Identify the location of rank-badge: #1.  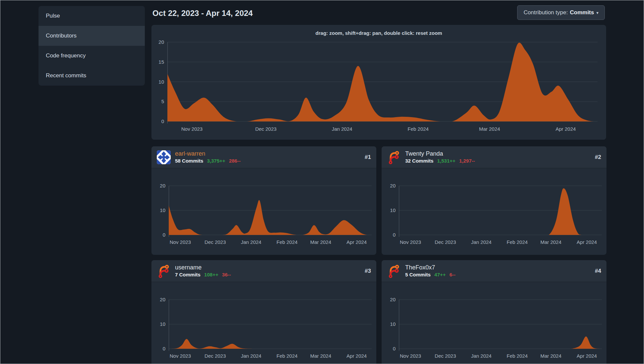
(368, 157).